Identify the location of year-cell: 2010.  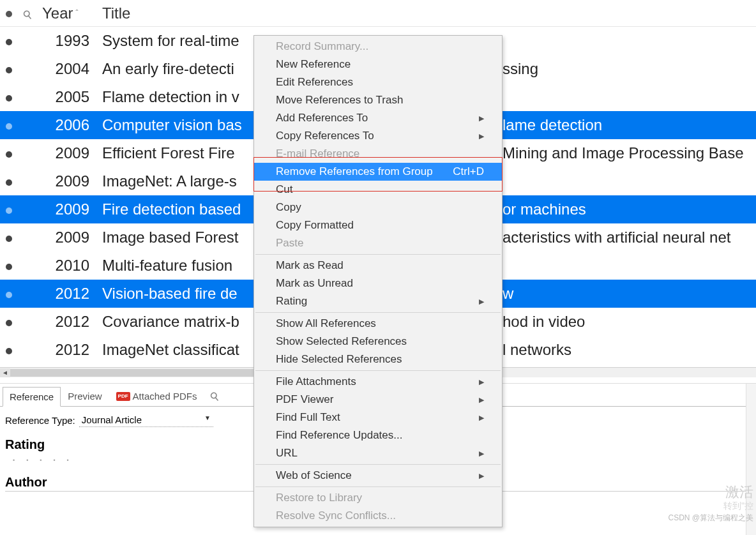
(68, 266).